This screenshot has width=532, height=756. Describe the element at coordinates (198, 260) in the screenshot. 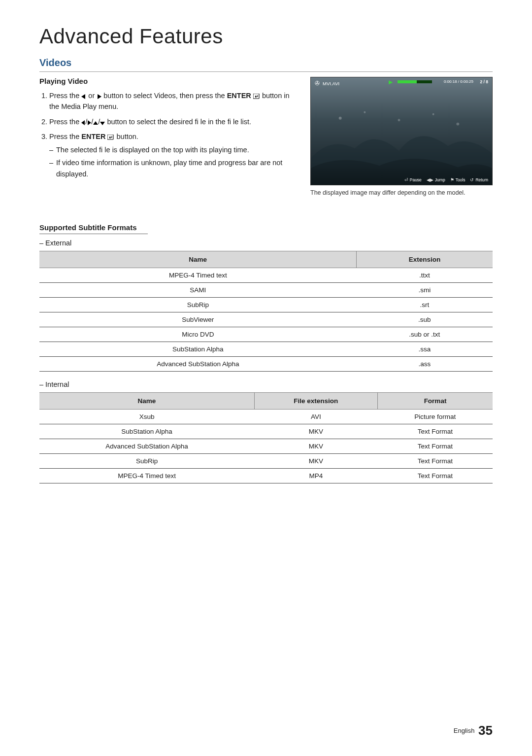

I see `ext-th-name: Name` at that location.